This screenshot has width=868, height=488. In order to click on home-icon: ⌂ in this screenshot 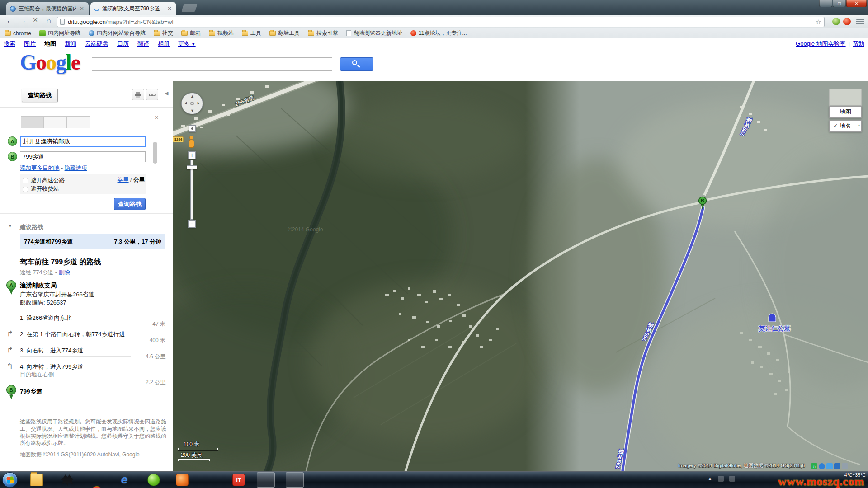, I will do `click(49, 21)`.